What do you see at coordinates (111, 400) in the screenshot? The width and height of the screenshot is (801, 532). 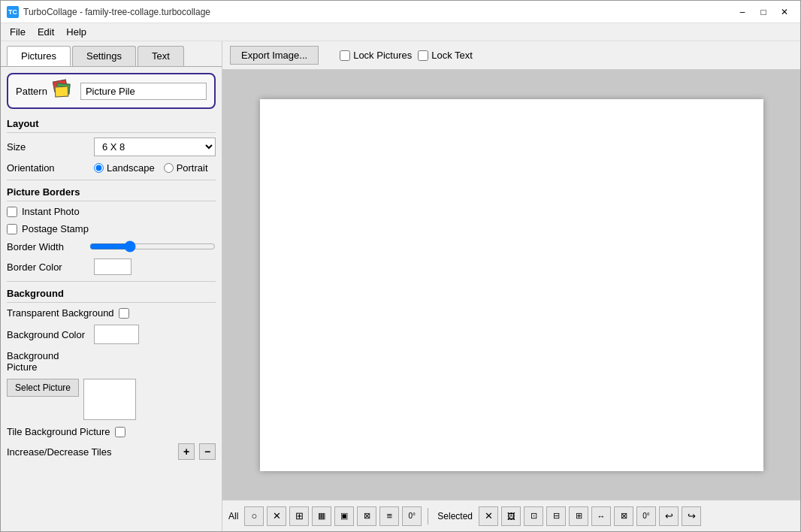 I see `select-picture-row: Select Picture` at bounding box center [111, 400].